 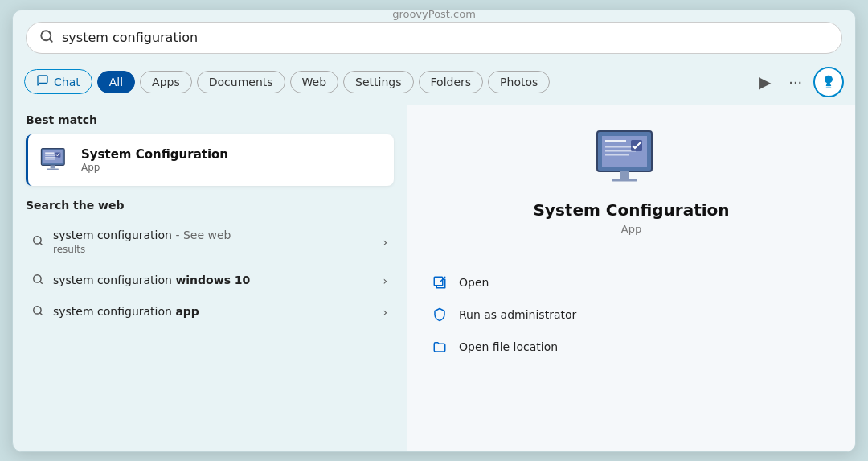 I want to click on web-item-arrow-3: ›, so click(x=385, y=312).